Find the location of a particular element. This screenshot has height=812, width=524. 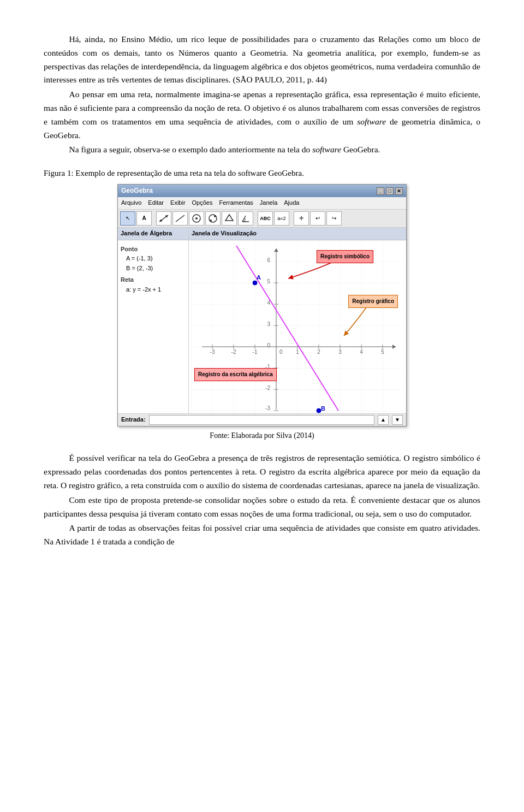

svg-text: 2 is located at coordinates (319, 352).